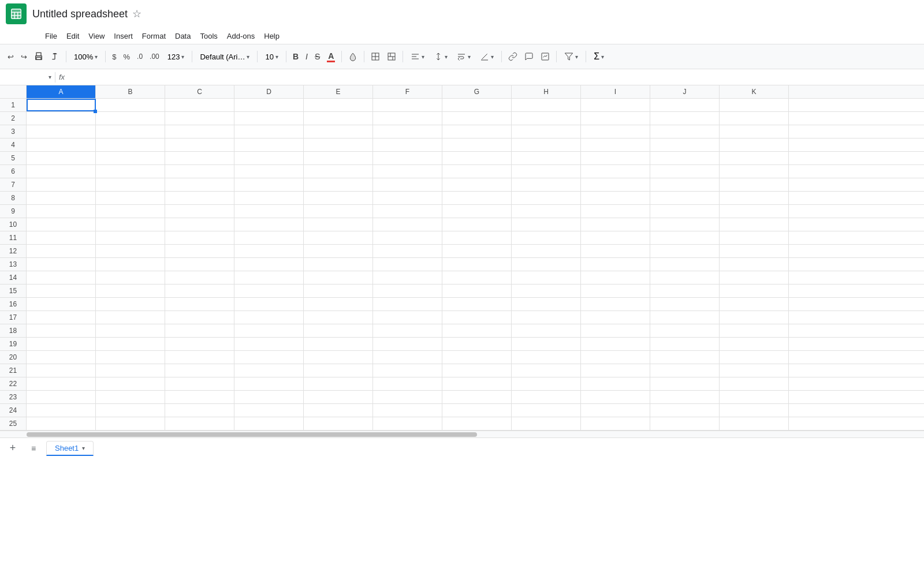 The height and width of the screenshot is (580, 924). I want to click on cell-E4, so click(338, 145).